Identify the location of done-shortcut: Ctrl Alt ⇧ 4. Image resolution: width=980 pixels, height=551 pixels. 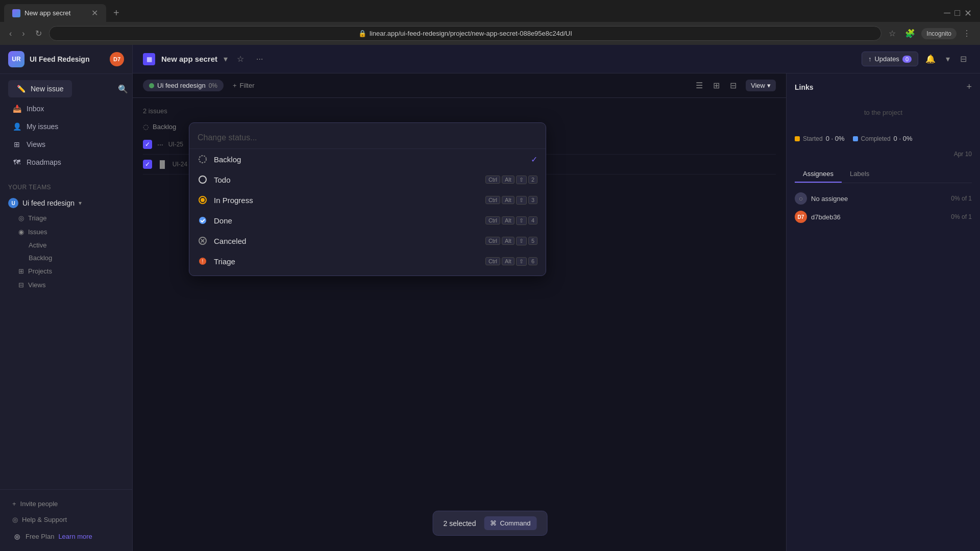
(511, 220).